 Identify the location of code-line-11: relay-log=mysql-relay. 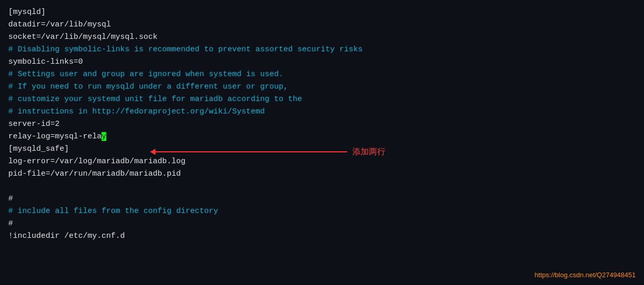
(322, 137).